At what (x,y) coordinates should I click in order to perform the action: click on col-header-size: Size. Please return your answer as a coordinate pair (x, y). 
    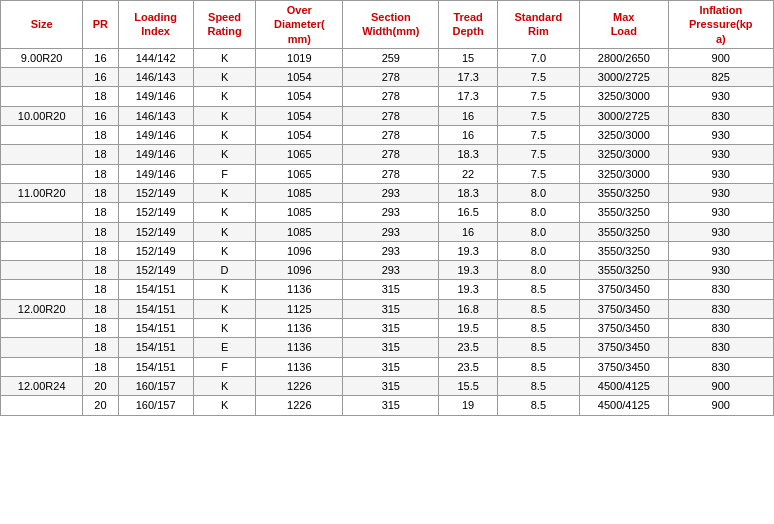
    Looking at the image, I should click on (42, 25).